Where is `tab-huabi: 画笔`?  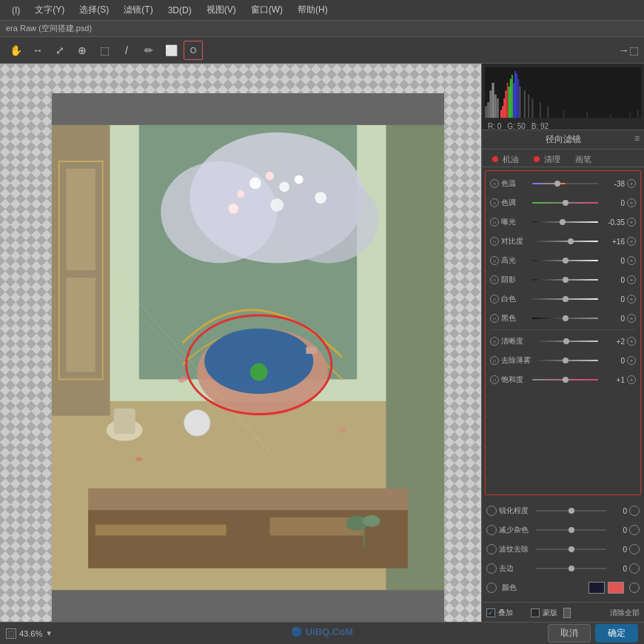
tab-huabi: 画笔 is located at coordinates (583, 160).